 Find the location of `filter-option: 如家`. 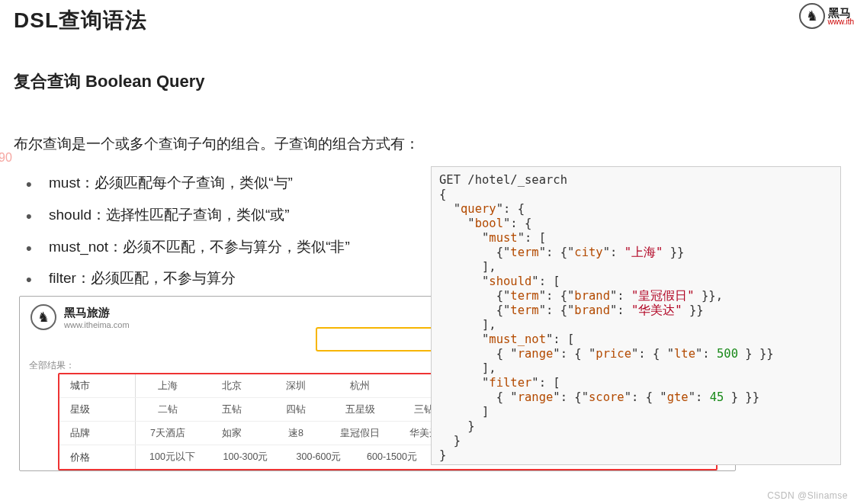

filter-option: 如家 is located at coordinates (232, 433).